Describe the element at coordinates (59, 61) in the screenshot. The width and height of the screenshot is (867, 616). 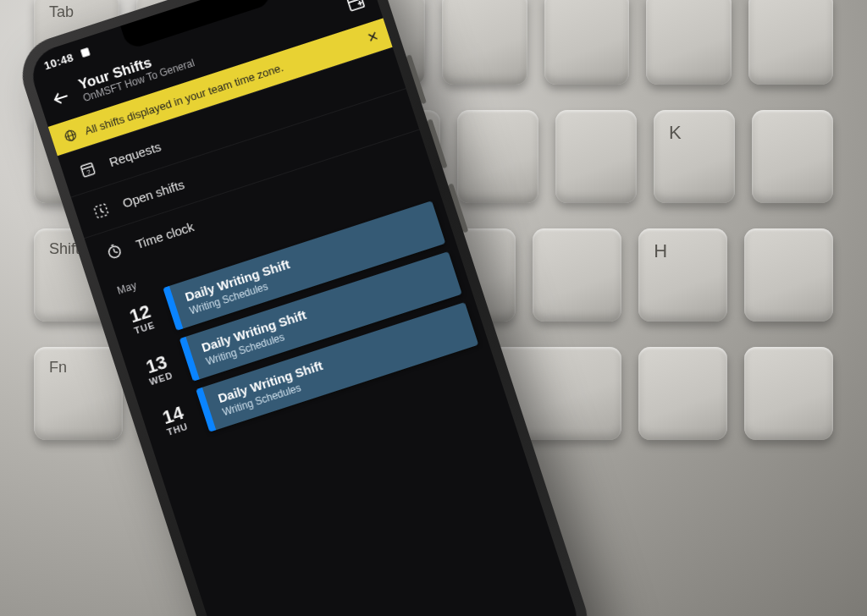
I see `statusbar-time: 10:48` at that location.